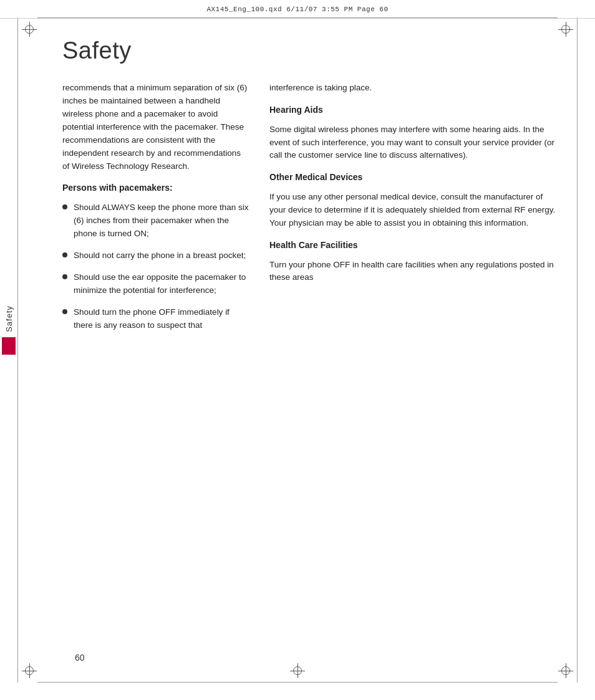 The width and height of the screenshot is (595, 700). I want to click on health-care-heading: Health Care Facilities, so click(414, 246).